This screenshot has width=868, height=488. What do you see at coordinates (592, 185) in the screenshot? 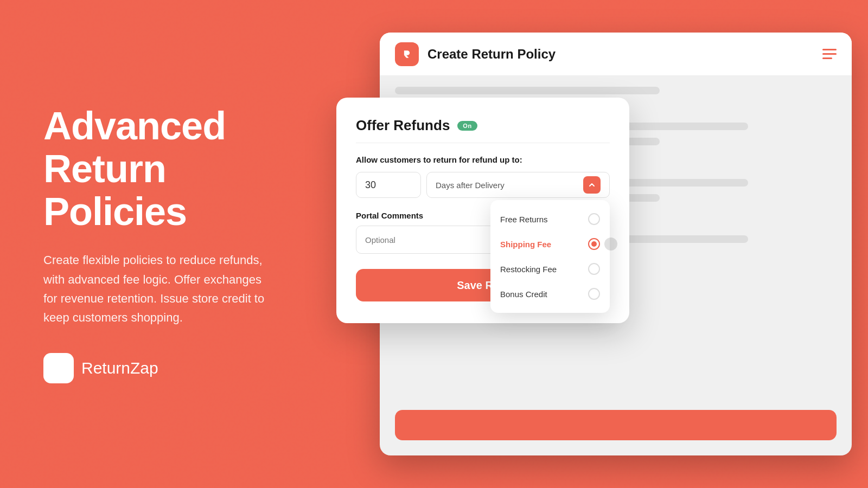
I see `chevron-up-icon` at bounding box center [592, 185].